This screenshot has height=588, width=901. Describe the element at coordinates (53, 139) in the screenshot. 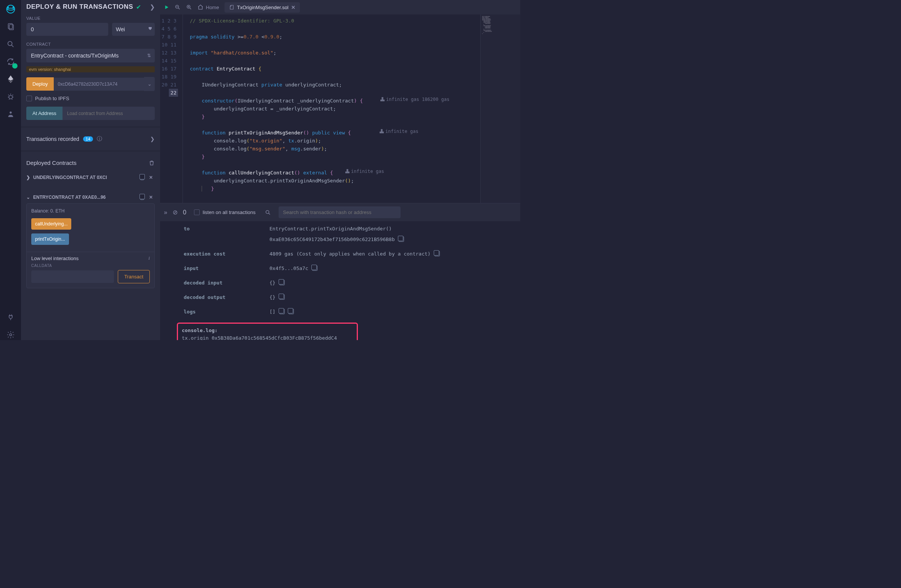

I see `tx-recorded-label: Transactions recorded` at that location.